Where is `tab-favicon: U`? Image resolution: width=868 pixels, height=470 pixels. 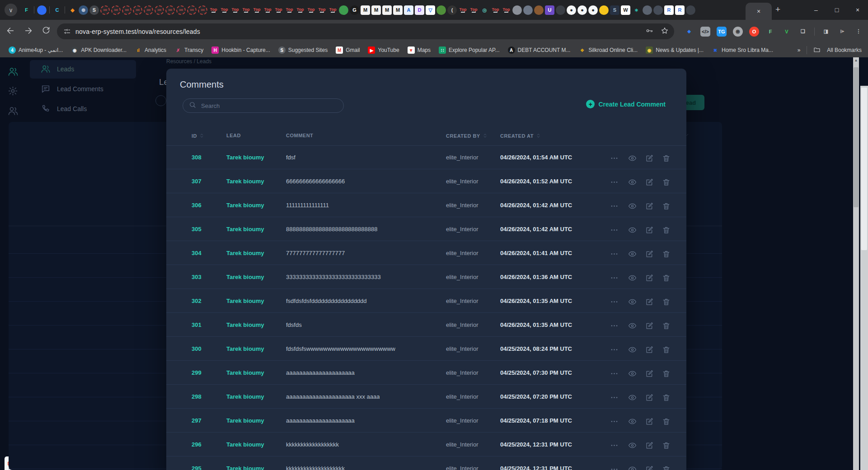 tab-favicon: U is located at coordinates (549, 10).